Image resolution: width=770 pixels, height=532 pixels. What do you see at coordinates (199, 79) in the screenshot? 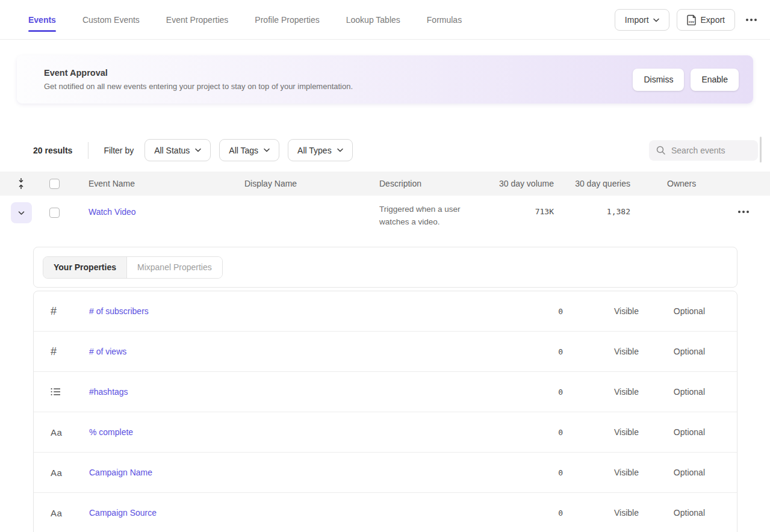
I see `banner-text: Event Approval Get notified on all new e…` at bounding box center [199, 79].